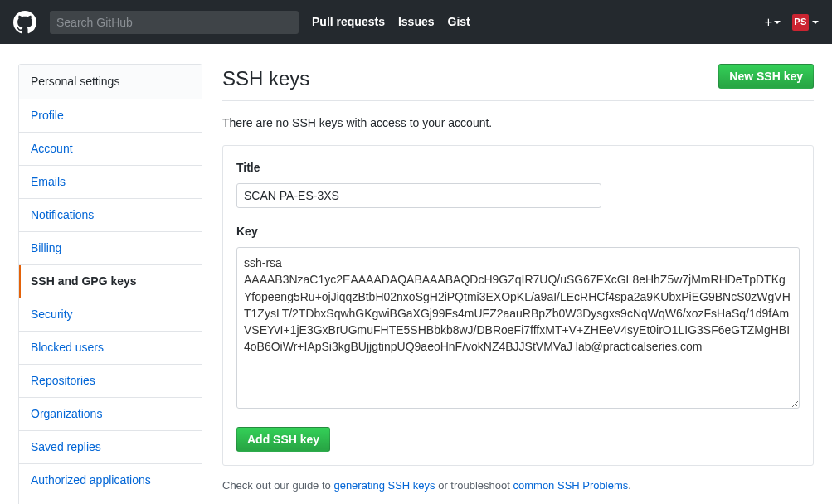 This screenshot has height=504, width=832. I want to click on search-input, so click(174, 22).